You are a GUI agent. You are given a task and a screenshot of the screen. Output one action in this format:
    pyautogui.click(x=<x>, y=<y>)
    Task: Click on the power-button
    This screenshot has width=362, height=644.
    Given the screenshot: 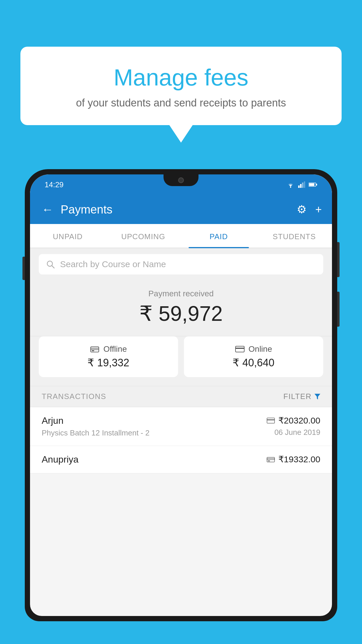 What is the action you would take?
    pyautogui.click(x=338, y=260)
    